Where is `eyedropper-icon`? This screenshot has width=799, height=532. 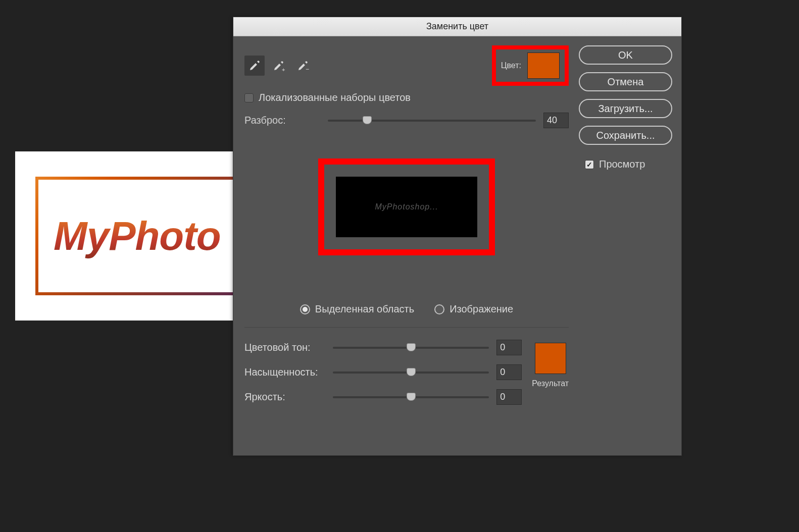
eyedropper-icon is located at coordinates (255, 66).